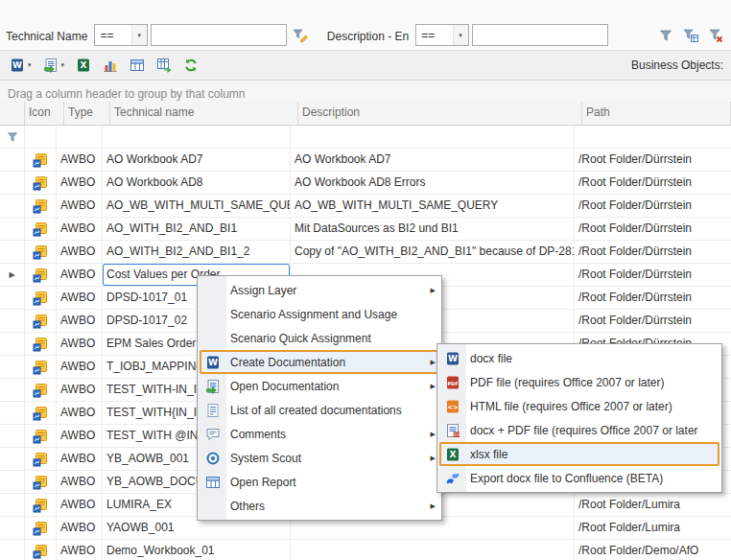 The image size is (731, 560). I want to click on auto-filter-row, so click(366, 137).